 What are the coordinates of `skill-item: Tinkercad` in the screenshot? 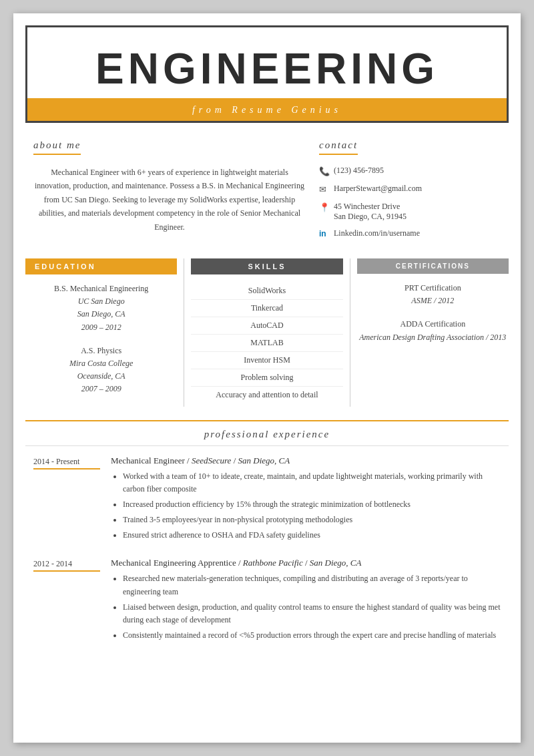 It's located at (267, 309).